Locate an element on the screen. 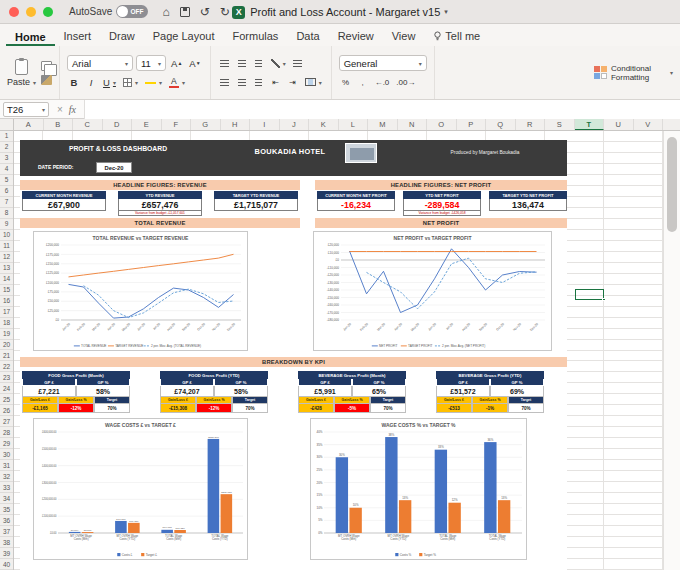 The width and height of the screenshot is (680, 570). row-header-26: 26 is located at coordinates (6, 410).